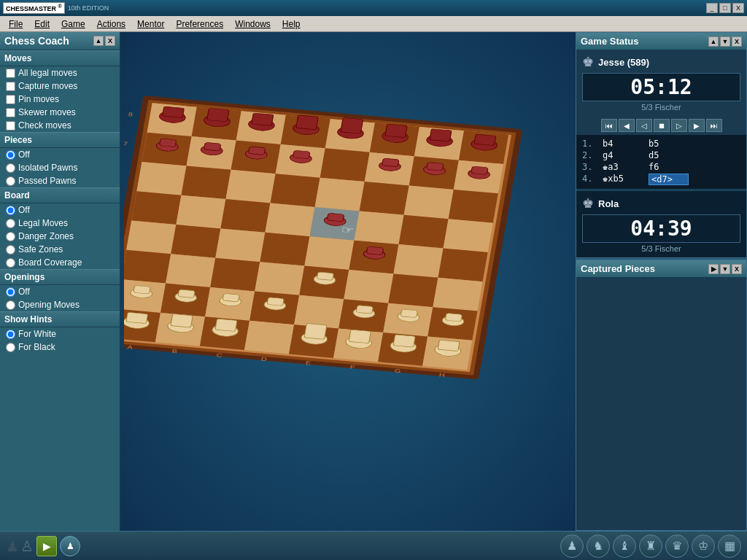  What do you see at coordinates (712, 8) in the screenshot?
I see `minimize-button: _` at bounding box center [712, 8].